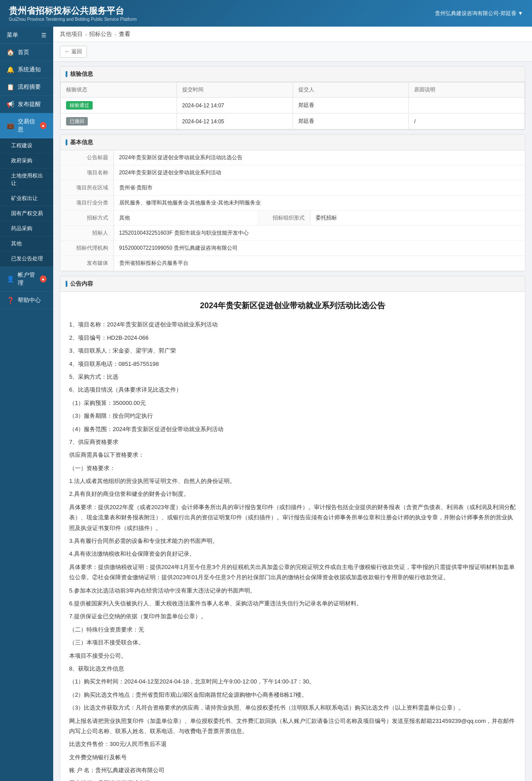  Describe the element at coordinates (293, 284) in the screenshot. I see `notice-content-header: 公告内容` at that location.